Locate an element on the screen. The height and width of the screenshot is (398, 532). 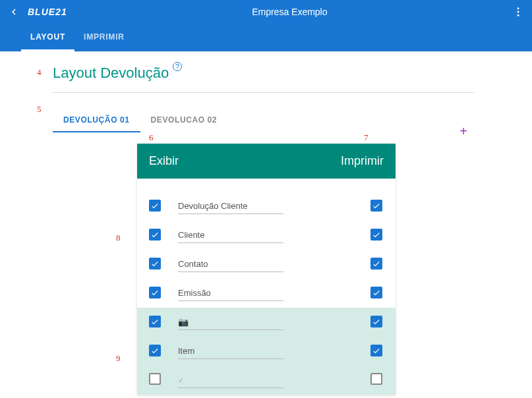
company-title: Empresa Exemplo is located at coordinates (290, 12).